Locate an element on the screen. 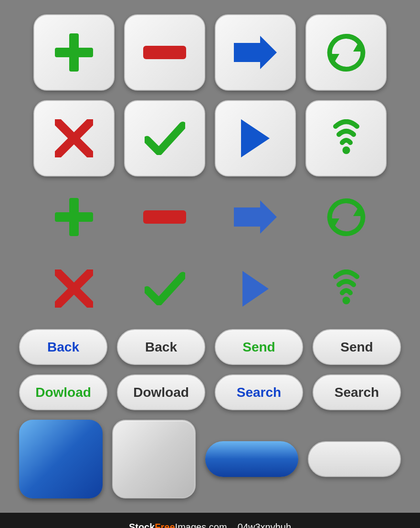  plus-icon is located at coordinates (74, 52).